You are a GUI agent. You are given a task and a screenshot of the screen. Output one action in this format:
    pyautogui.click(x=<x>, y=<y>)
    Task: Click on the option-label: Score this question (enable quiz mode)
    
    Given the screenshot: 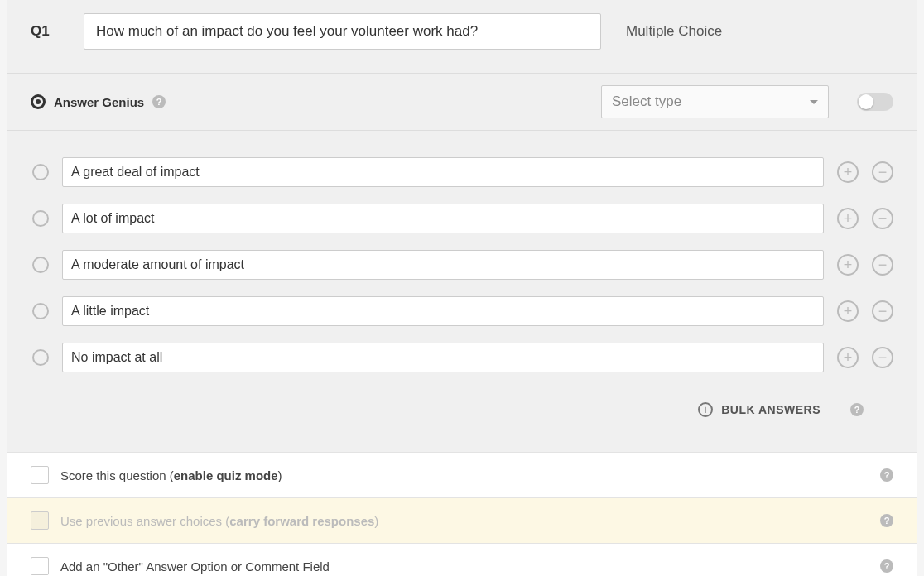 What is the action you would take?
    pyautogui.click(x=171, y=475)
    